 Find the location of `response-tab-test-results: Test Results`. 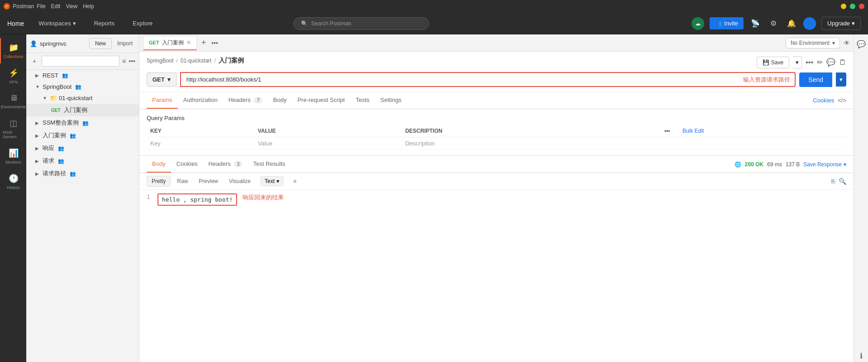

response-tab-test-results: Test Results is located at coordinates (269, 164).